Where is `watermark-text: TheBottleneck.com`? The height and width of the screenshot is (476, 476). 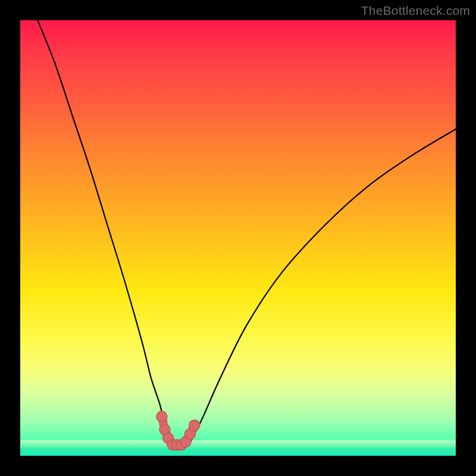 watermark-text: TheBottleneck.com is located at coordinates (415, 11).